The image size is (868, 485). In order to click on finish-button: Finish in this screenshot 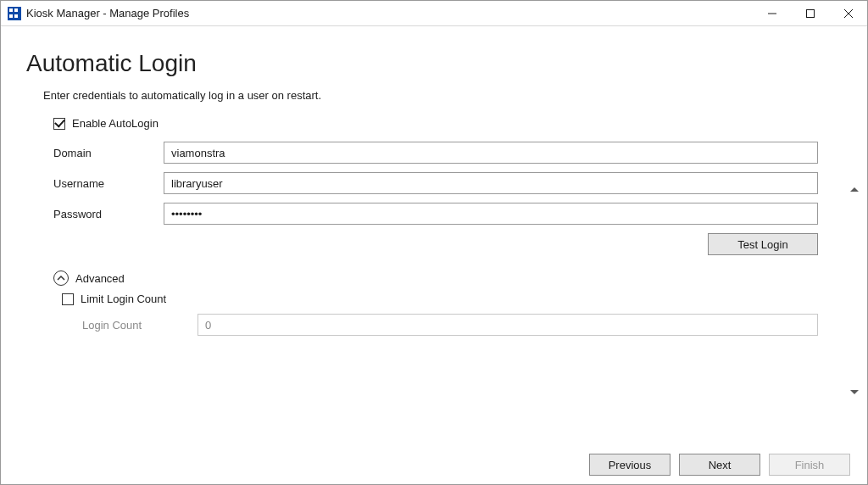, I will do `click(810, 465)`.